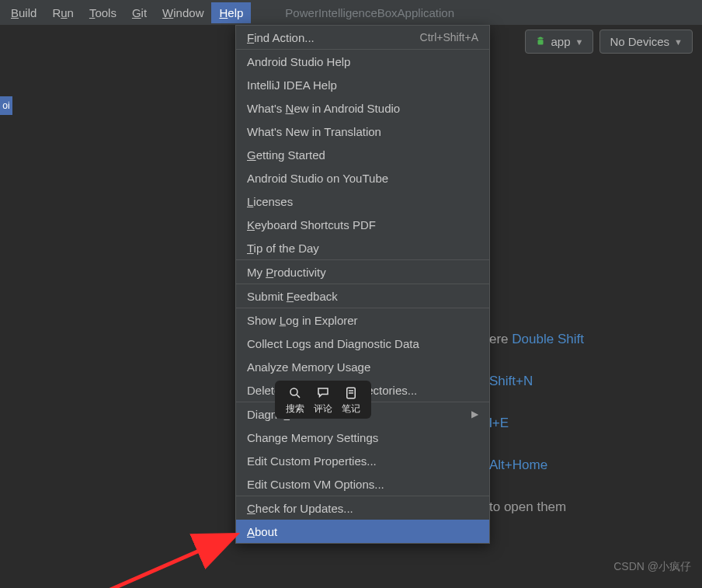 The image size is (702, 588). What do you see at coordinates (363, 201) in the screenshot?
I see `help-menu-item: Licenses` at bounding box center [363, 201].